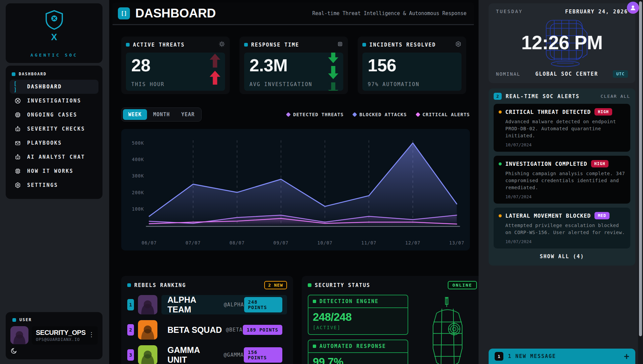 The height and width of the screenshot is (364, 643). Describe the element at coordinates (620, 74) in the screenshot. I see `timezone-badge: UTC` at that location.